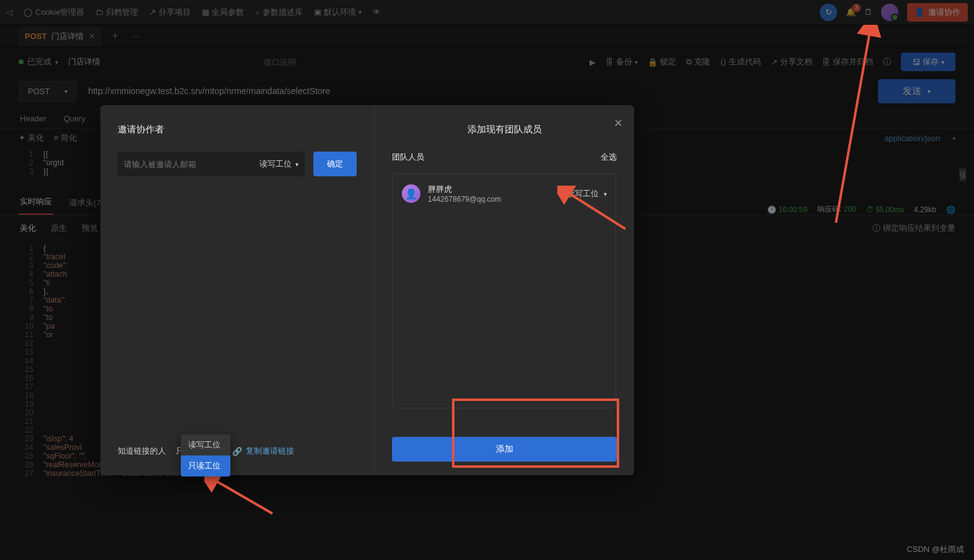  What do you see at coordinates (237, 452) in the screenshot?
I see `link-icon: 🔗` at bounding box center [237, 452].